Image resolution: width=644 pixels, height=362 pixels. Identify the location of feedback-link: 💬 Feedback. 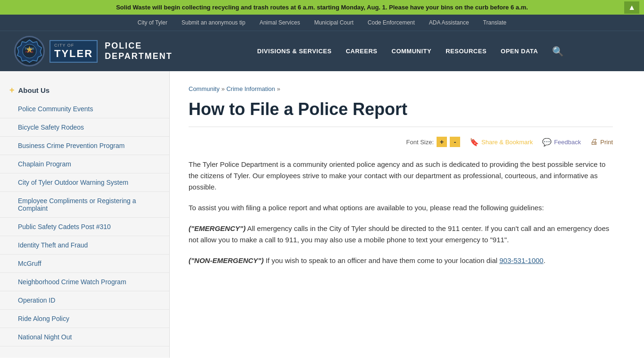
(561, 142).